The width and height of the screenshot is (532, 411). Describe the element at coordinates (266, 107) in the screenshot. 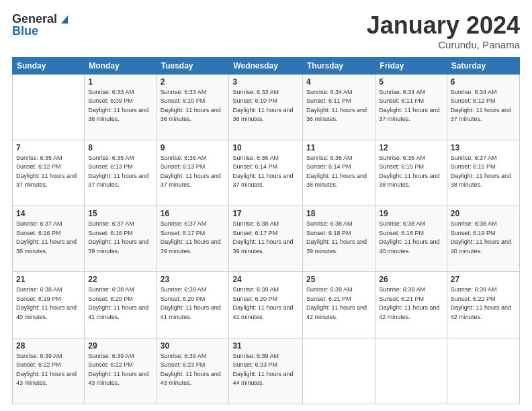

I see `calendar-day-cell: 3Sunrise: 6:33 AMSunset: 6:10 PMDaylight…` at that location.